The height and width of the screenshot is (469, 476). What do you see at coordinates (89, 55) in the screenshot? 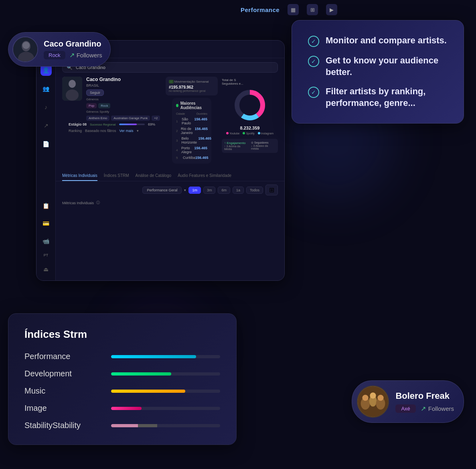
I see `followers-label: Followers` at bounding box center [89, 55].